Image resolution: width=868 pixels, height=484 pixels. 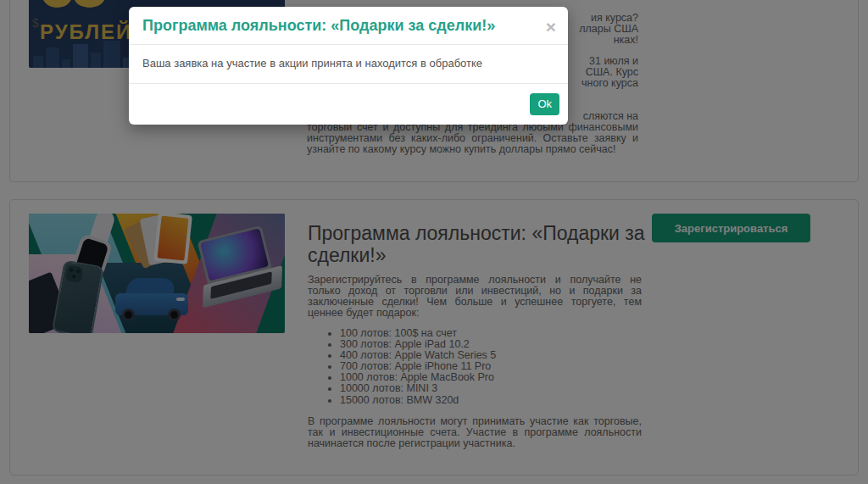 I want to click on loyalty-modal: Программа лояльности: «Подарки за сделки…, so click(x=348, y=66).